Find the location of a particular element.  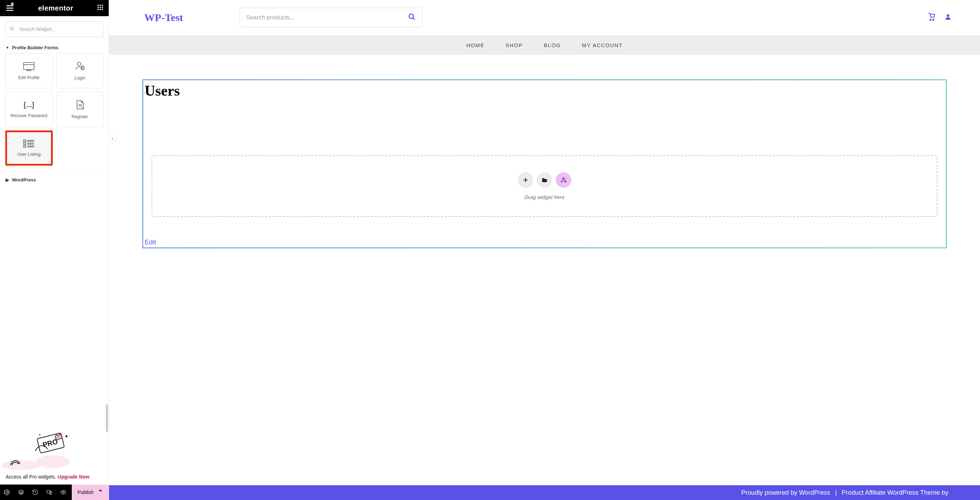

responsive-button is located at coordinates (49, 492).